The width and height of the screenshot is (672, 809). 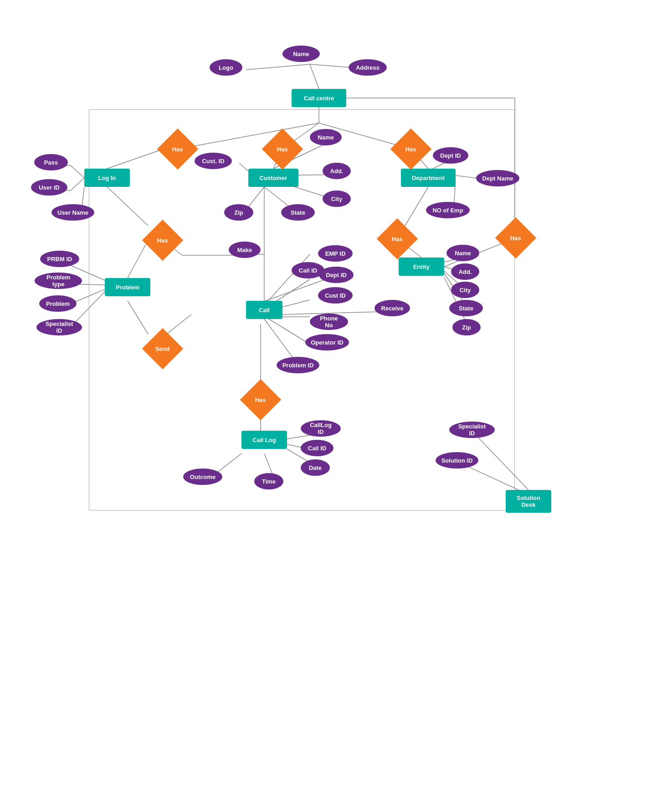 What do you see at coordinates (392, 308) in the screenshot?
I see `attr-receive: Receive` at bounding box center [392, 308].